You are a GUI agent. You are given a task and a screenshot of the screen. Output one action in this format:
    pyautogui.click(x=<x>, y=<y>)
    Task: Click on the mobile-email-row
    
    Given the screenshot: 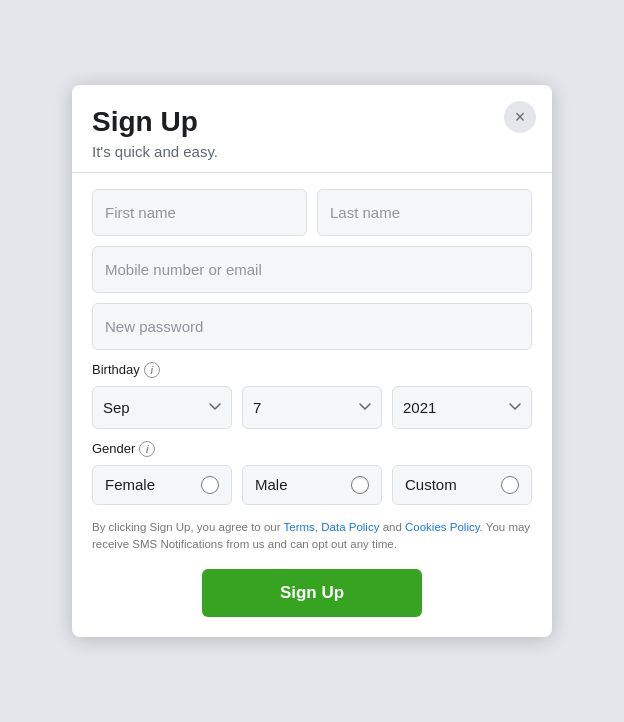 What is the action you would take?
    pyautogui.click(x=312, y=270)
    